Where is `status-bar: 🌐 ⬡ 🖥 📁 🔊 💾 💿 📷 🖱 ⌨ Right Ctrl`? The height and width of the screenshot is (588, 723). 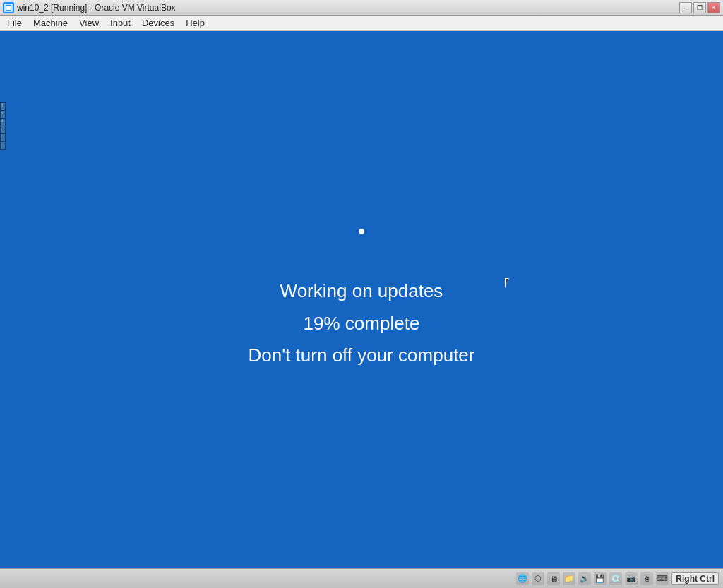 status-bar: 🌐 ⬡ 🖥 📁 🔊 💾 💿 📷 🖱 ⌨ Right Ctrl is located at coordinates (362, 578).